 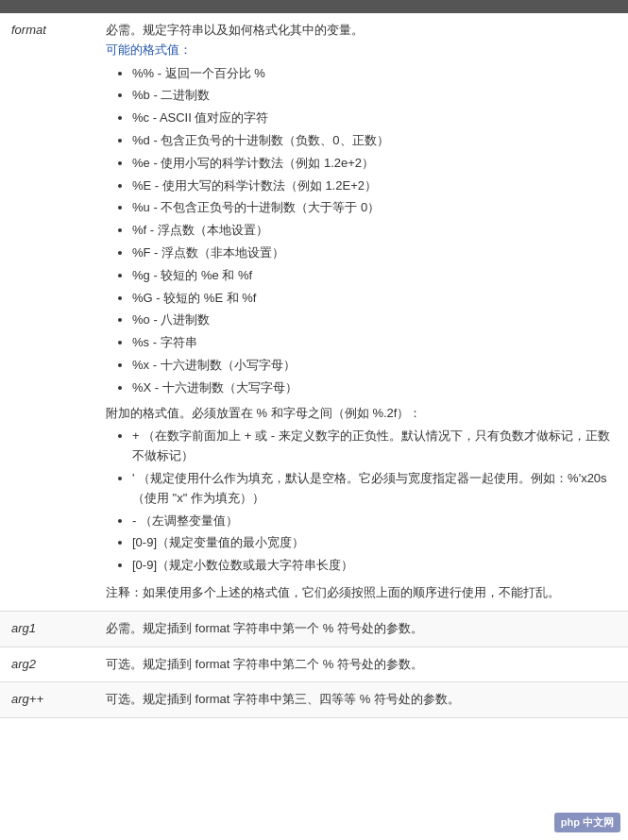 What do you see at coordinates (361, 700) in the screenshot?
I see `desc-arg++: 可选。规定插到 format 字符串中第三、四等等 % 符号处的参数。` at bounding box center [361, 700].